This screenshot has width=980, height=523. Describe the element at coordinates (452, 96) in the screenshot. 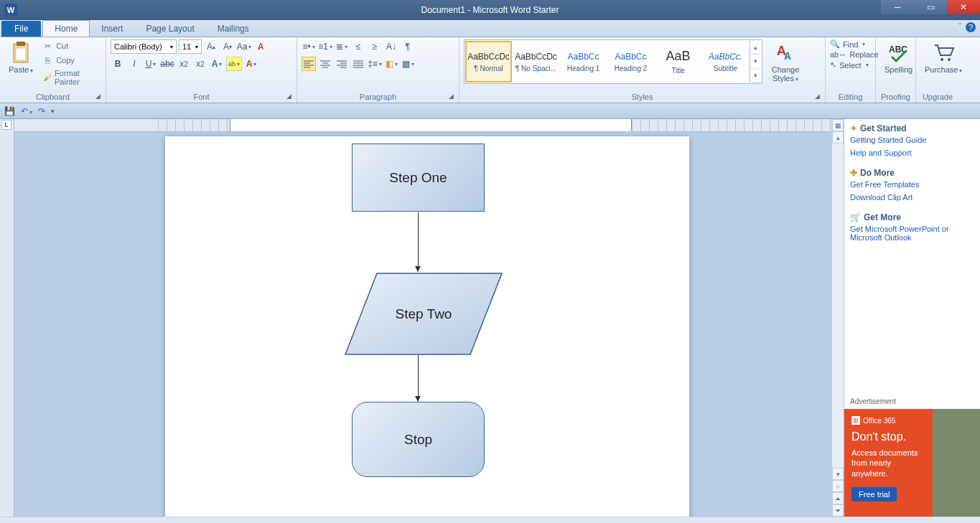

I see `paragraph-launcher: ◢` at that location.